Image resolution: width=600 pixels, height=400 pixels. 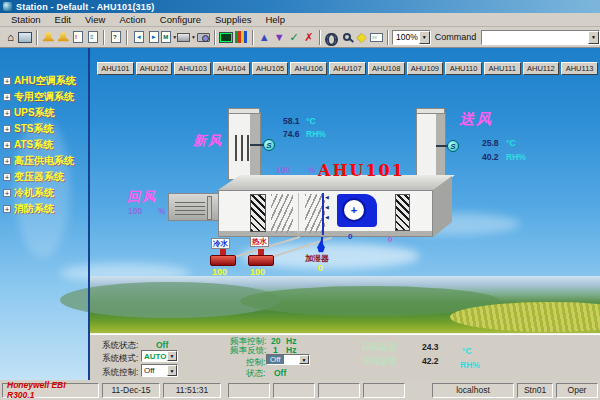 I want to click on ahu-front-face: ◀ ◀ ◀ +, so click(x=326, y=214).